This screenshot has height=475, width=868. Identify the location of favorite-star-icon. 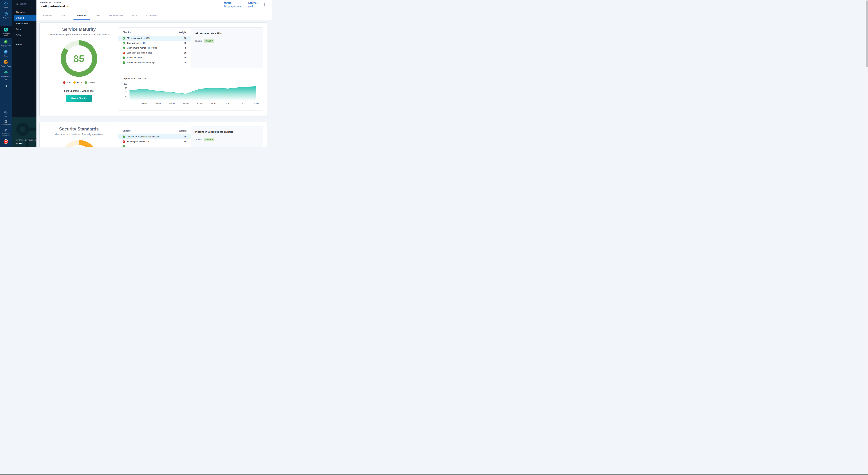
(68, 6).